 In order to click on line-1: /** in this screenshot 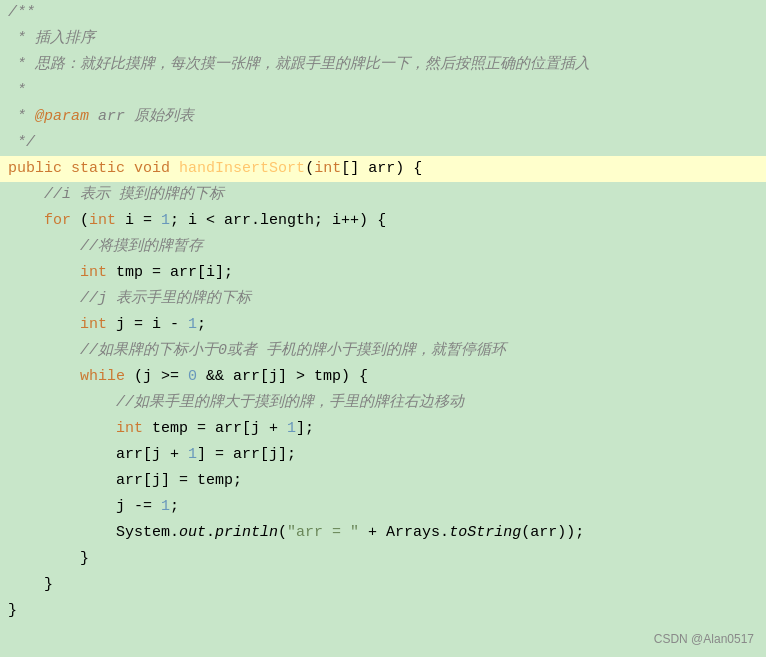, I will do `click(383, 13)`.